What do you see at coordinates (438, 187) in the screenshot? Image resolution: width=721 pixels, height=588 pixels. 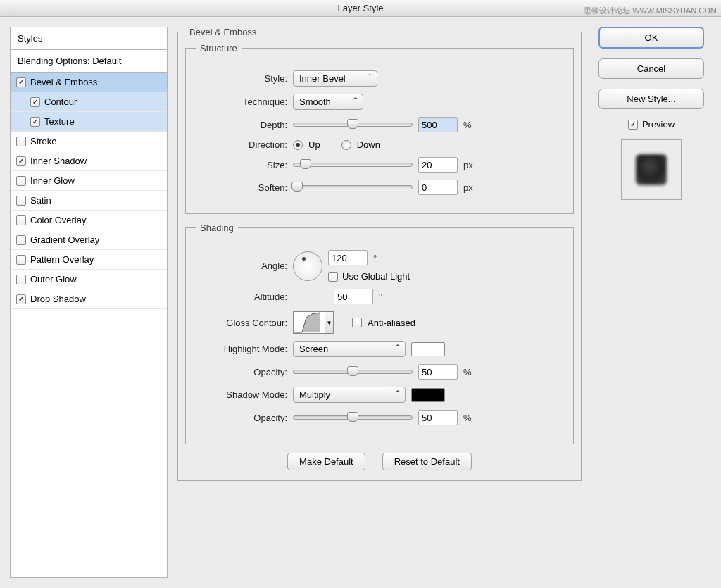 I see `soften-input` at bounding box center [438, 187].